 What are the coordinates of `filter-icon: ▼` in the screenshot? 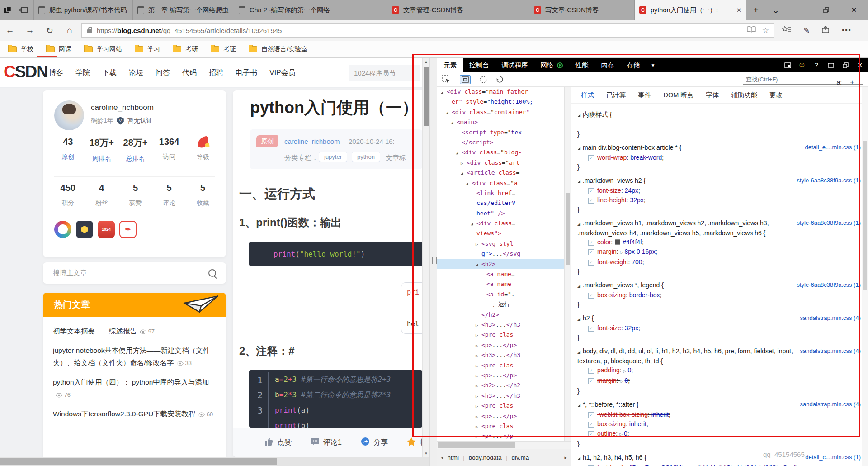 It's located at (653, 65).